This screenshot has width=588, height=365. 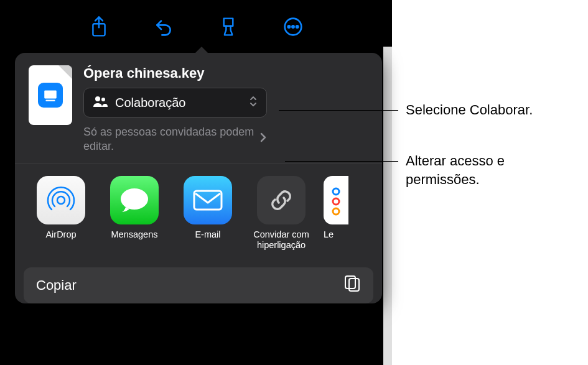 I want to click on share-target-label: Mensagens, so click(x=134, y=235).